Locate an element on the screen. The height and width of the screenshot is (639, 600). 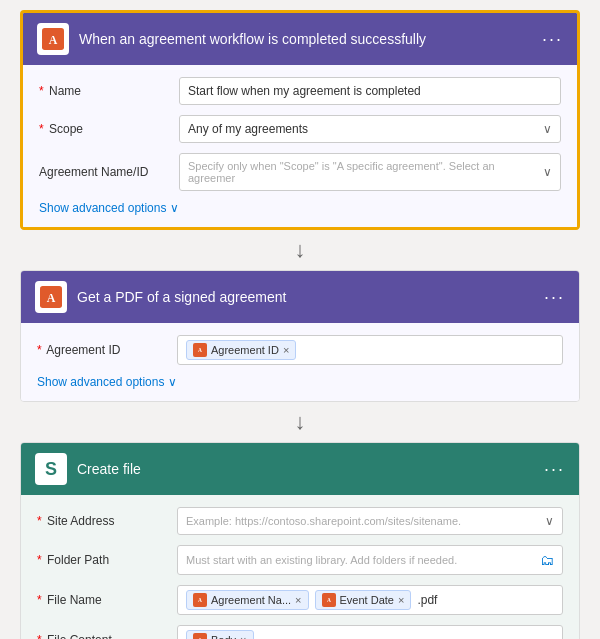
trigger-menu-button: ··· is located at coordinates (552, 40).